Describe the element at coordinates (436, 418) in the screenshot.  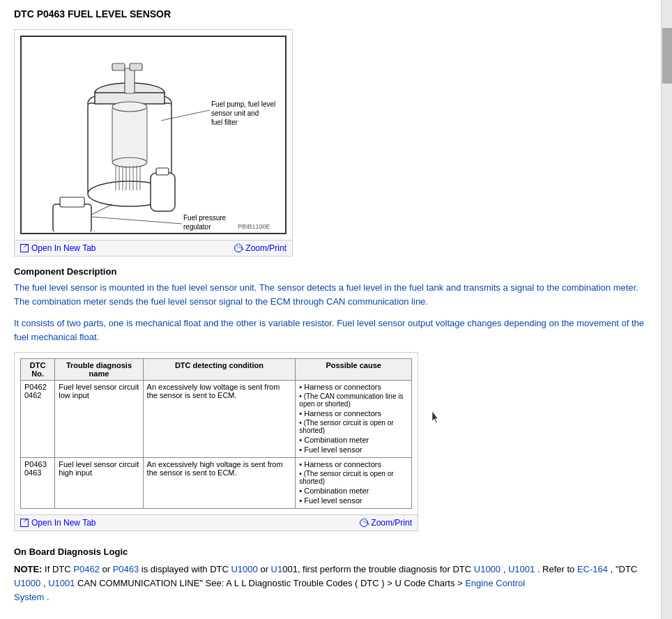
I see `cursor` at that location.